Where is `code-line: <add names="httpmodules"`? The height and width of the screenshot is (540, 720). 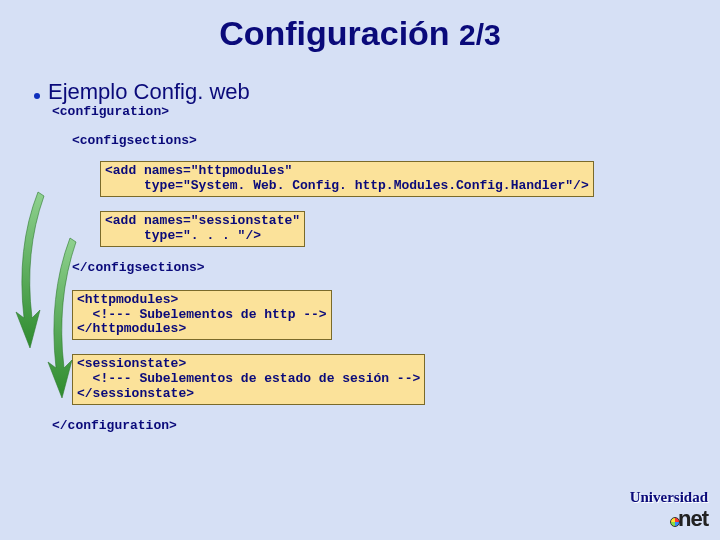
code-line: <add names="httpmodules" is located at coordinates (198, 170).